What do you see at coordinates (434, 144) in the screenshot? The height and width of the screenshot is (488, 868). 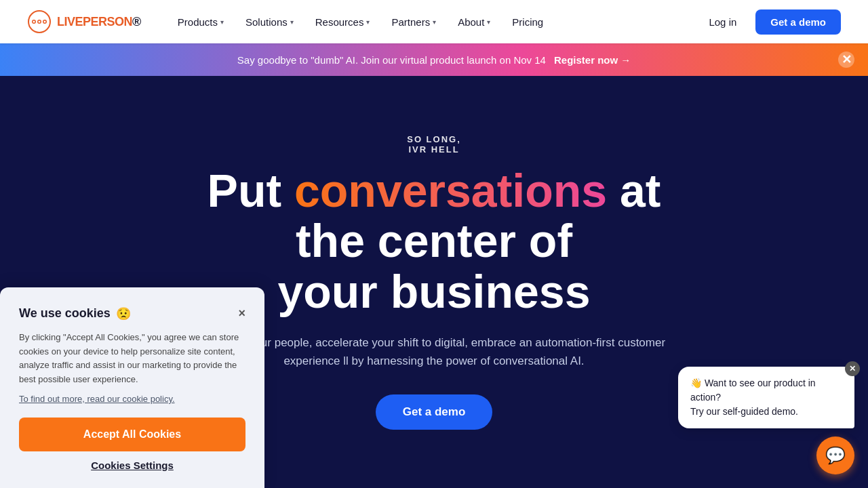 I see `hero-eyebrow: SO LONG, IVR HELL` at bounding box center [434, 144].